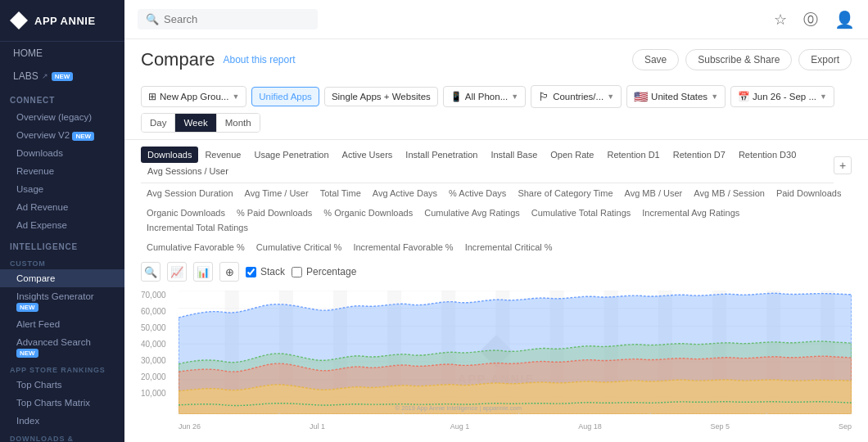 This screenshot has width=868, height=442. Describe the element at coordinates (368, 213) in the screenshot. I see `metric-pct-organic-downloads: % Organic Downloads` at that location.